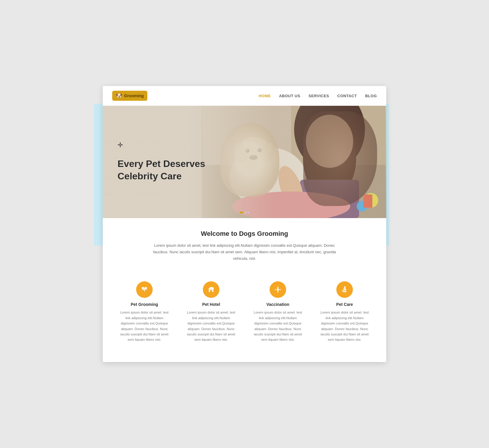 The image size is (489, 448). What do you see at coordinates (278, 290) in the screenshot?
I see `vaccination-icon-circle` at bounding box center [278, 290].